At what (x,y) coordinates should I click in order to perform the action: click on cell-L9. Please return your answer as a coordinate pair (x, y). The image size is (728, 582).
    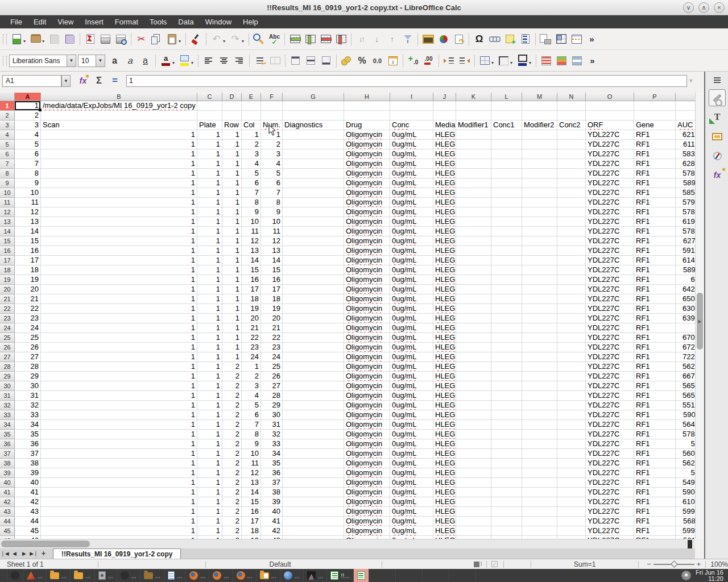
    Looking at the image, I should click on (507, 183).